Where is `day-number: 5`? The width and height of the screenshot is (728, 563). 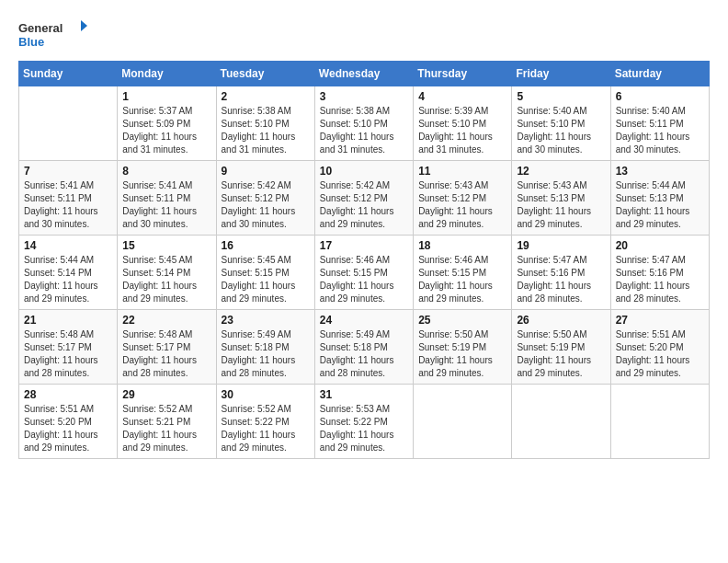 day-number: 5 is located at coordinates (561, 97).